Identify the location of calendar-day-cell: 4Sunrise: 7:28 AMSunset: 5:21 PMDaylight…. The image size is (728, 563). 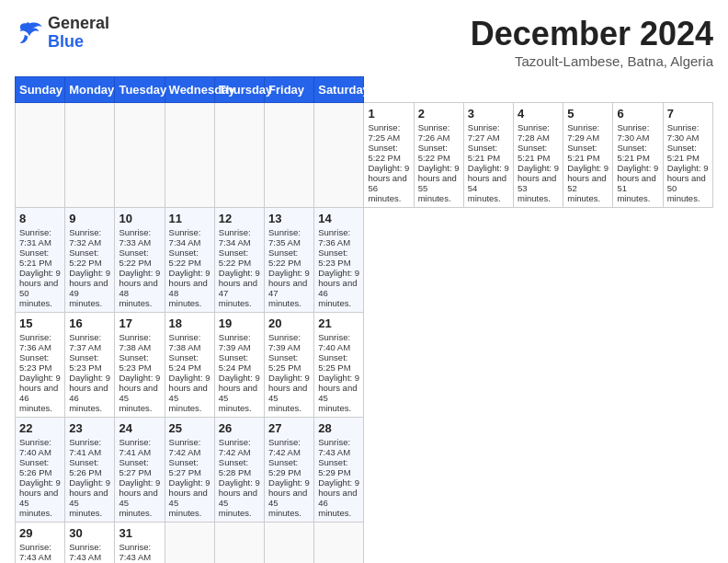
(539, 155).